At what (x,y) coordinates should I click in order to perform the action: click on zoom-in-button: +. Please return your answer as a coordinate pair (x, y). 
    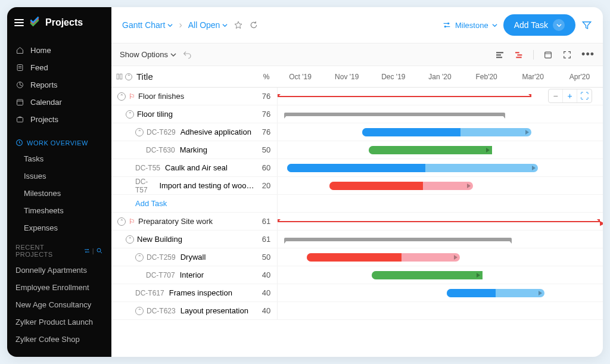
    Looking at the image, I should click on (570, 96).